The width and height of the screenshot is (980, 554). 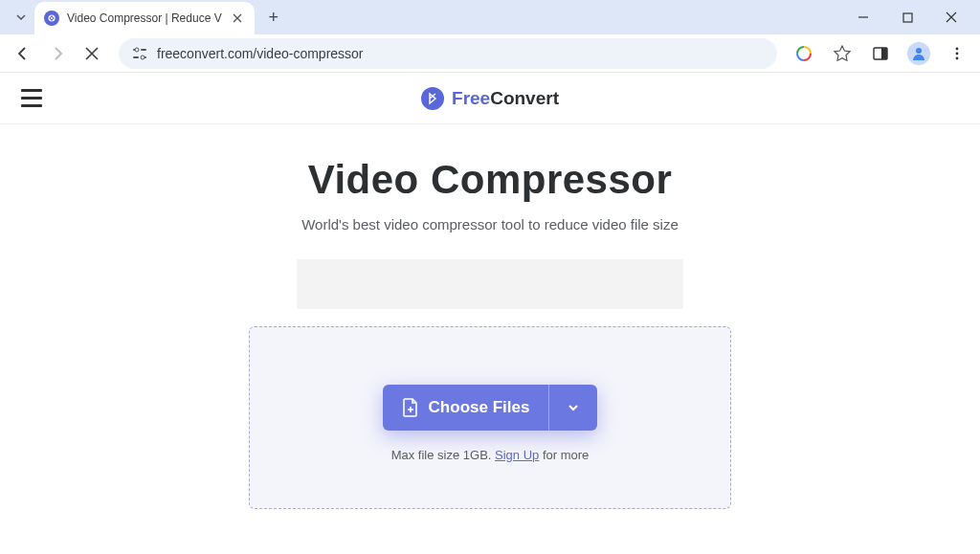 What do you see at coordinates (911, 17) in the screenshot?
I see `window-controls` at bounding box center [911, 17].